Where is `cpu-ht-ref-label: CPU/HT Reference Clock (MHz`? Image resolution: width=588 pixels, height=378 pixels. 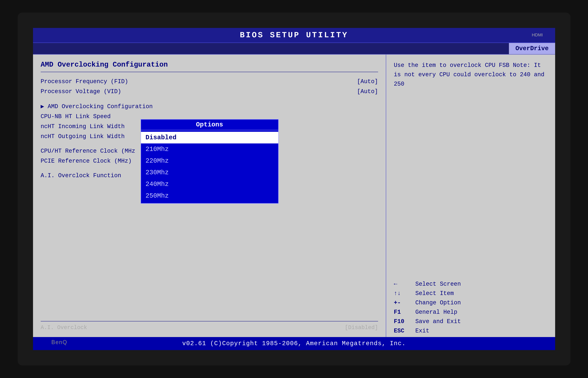
cpu-ht-ref-label: CPU/HT Reference Clock (MHz is located at coordinates (88, 151).